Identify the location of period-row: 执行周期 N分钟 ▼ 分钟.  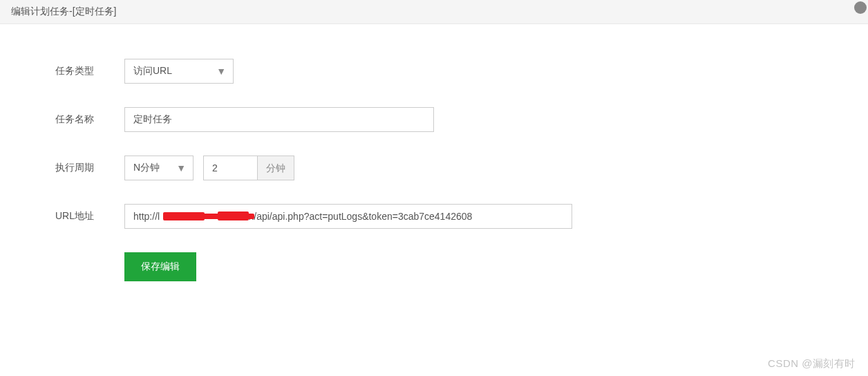
(462, 168).